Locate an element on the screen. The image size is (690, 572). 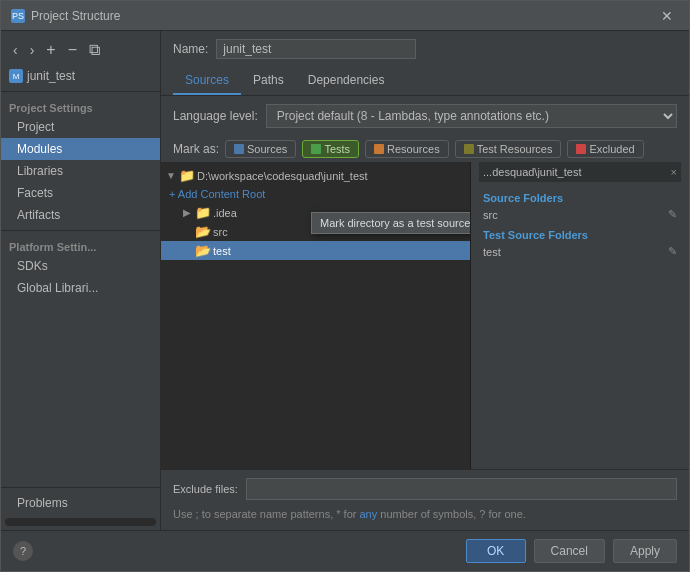
test-source-folder-edit-icon: ✎ is located at coordinates (672, 252).